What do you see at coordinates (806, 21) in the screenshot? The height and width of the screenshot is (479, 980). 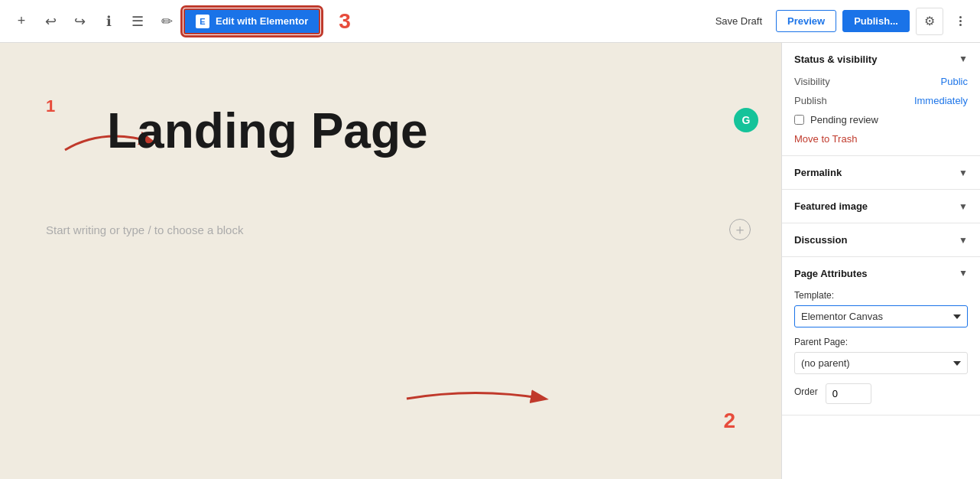 I see `preview-button: Preview` at bounding box center [806, 21].